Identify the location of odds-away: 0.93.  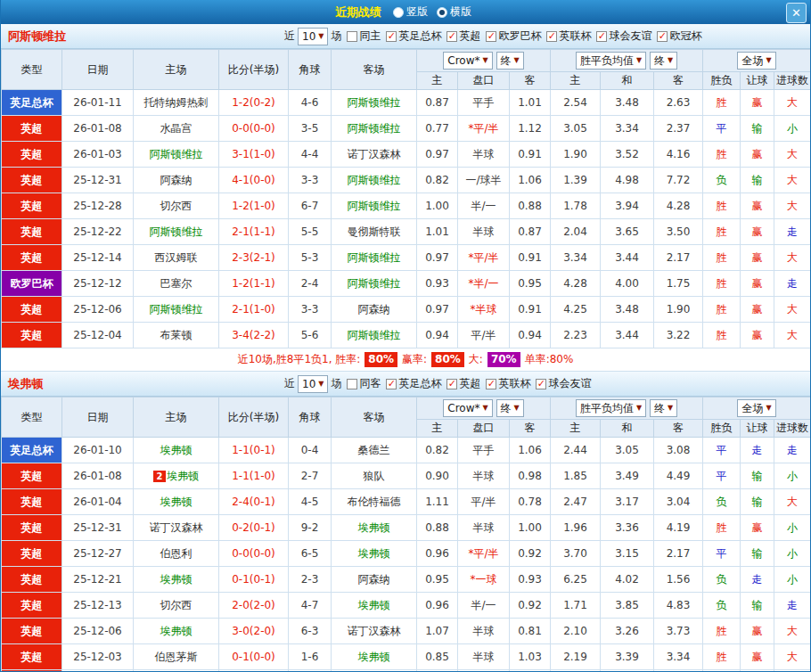
(530, 579).